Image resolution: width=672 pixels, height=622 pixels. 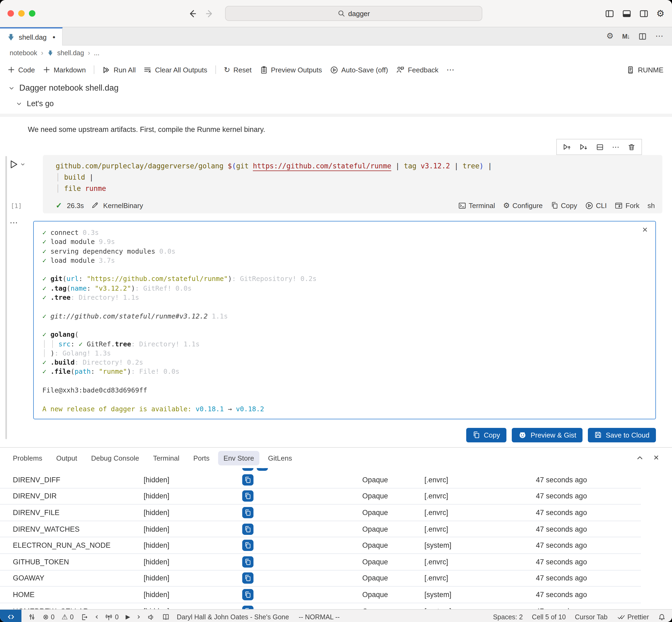 What do you see at coordinates (210, 13) in the screenshot?
I see `nav-forward-icon` at bounding box center [210, 13].